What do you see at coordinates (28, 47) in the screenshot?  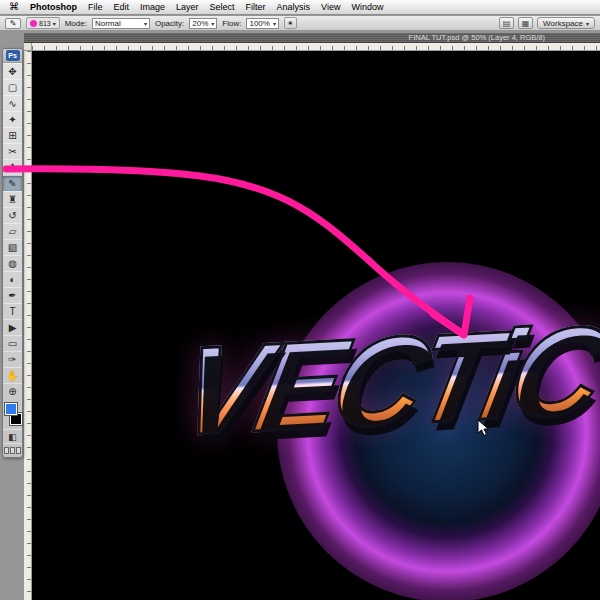 I see `ruler-corner` at bounding box center [28, 47].